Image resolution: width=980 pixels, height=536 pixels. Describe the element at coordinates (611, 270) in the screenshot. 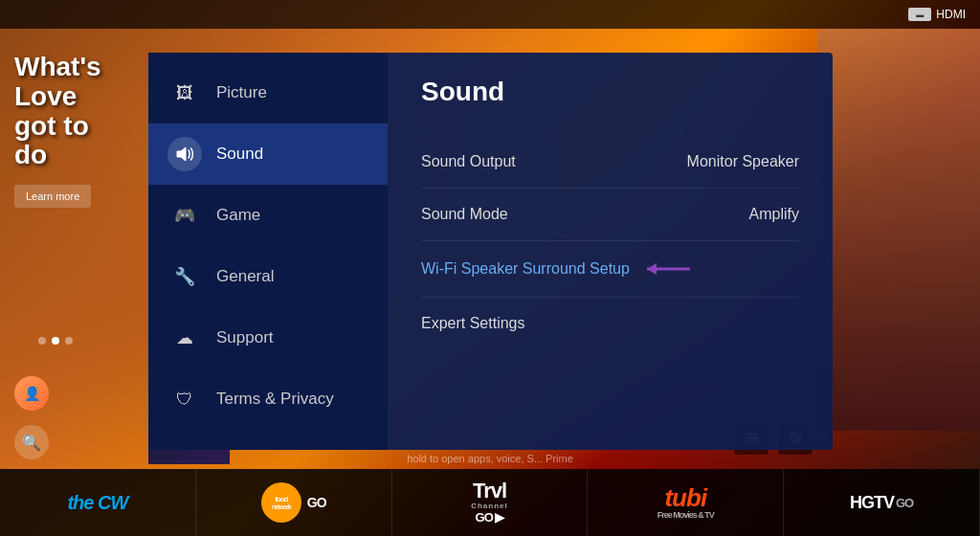

I see `wifi-speaker-row: Wi-Fi Speaker Surround Setup` at that location.